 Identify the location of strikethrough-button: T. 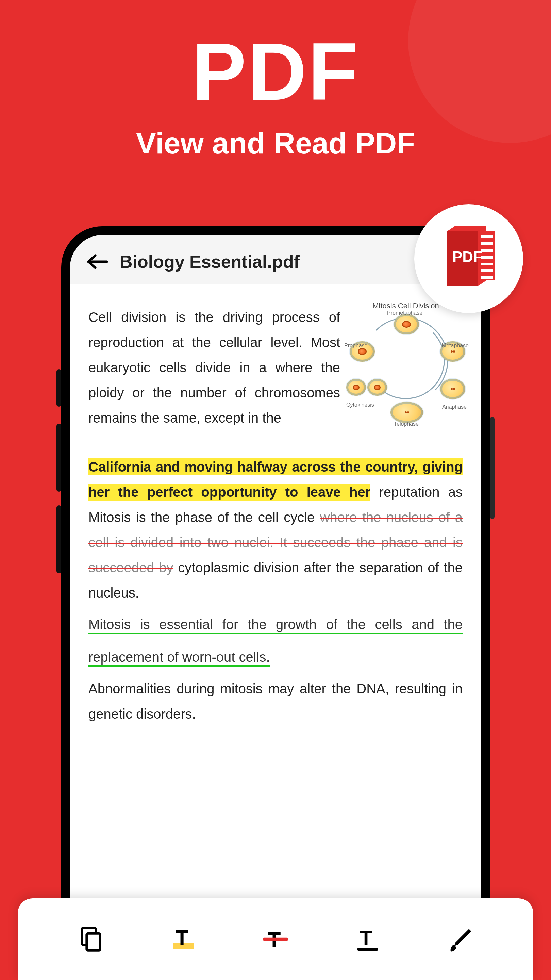
(275, 939).